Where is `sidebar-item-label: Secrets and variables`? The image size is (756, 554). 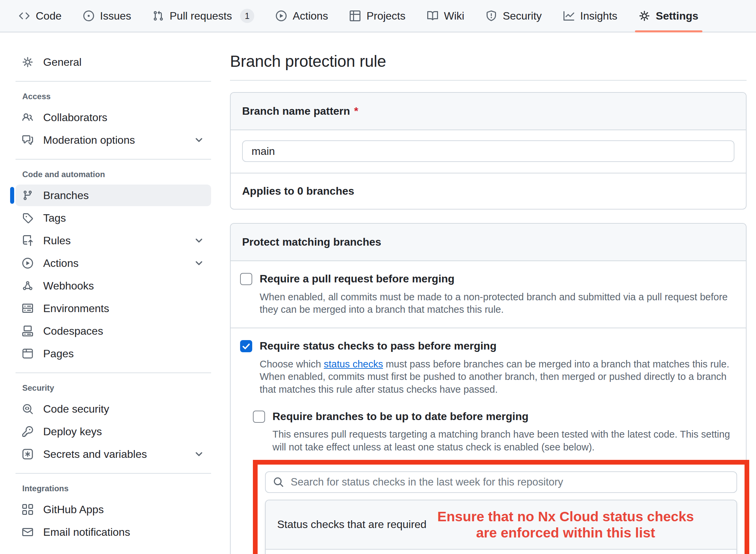
sidebar-item-label: Secrets and variables is located at coordinates (95, 454).